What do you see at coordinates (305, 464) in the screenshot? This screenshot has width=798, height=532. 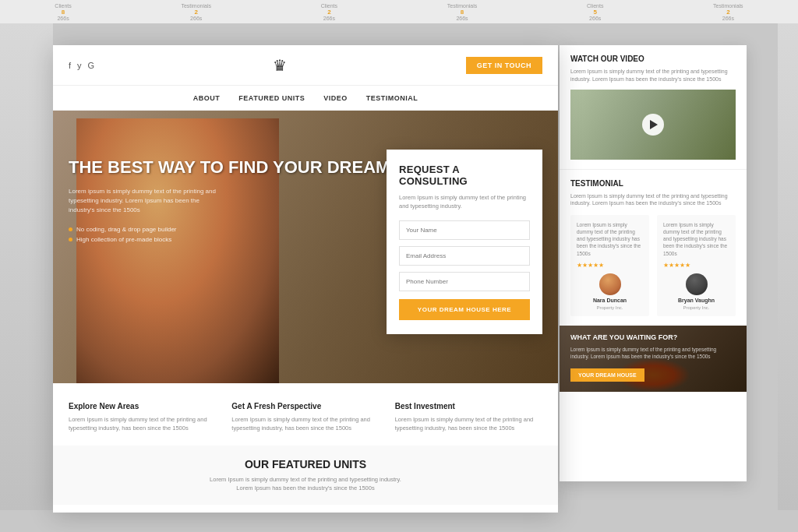 I see `featured-units-title: OUR FEATURED UNITS` at bounding box center [305, 464].